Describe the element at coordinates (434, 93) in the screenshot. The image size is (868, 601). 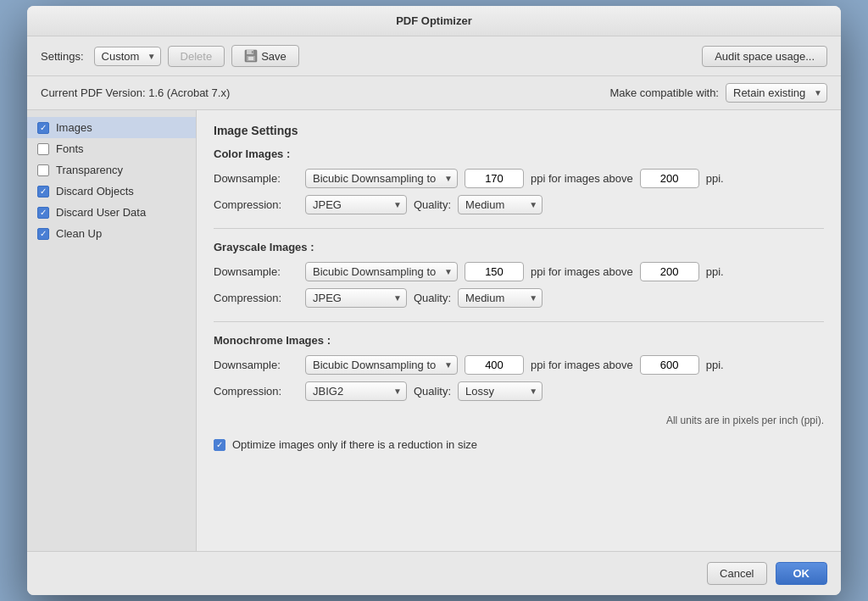
I see `pdf-version-bar: Current PDF Version: 1.6 (Acrobat 7.x) M…` at that location.